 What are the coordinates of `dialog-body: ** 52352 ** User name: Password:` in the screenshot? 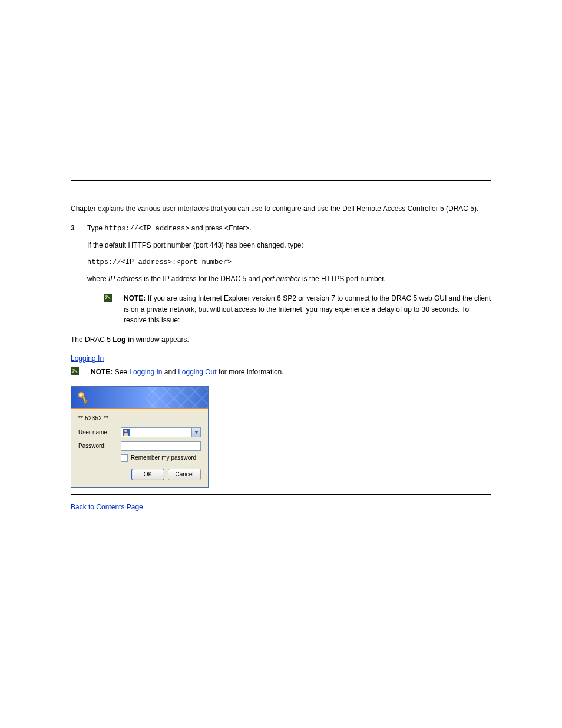 It's located at (140, 448).